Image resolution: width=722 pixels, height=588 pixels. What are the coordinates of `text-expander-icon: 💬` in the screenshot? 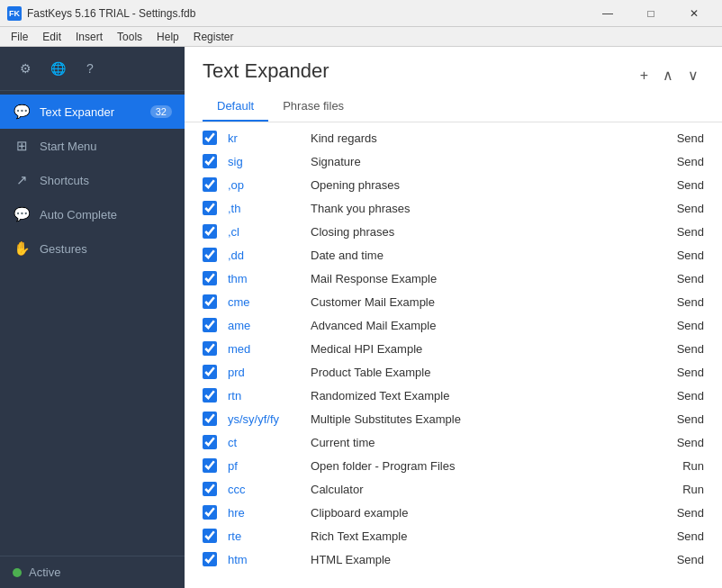 It's located at (22, 112).